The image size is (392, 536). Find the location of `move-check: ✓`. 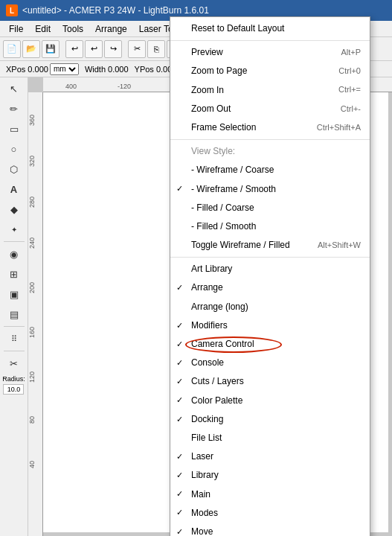

move-check: ✓ is located at coordinates (180, 531).